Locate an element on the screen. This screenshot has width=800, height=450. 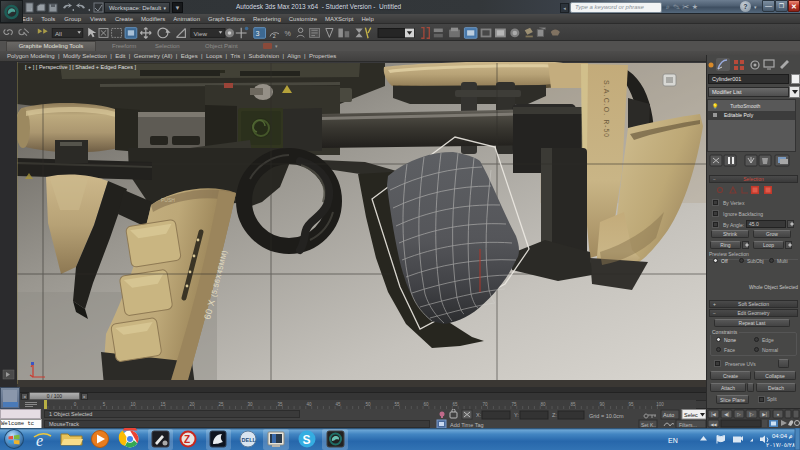
svg-text: 15 is located at coordinates (163, 404).